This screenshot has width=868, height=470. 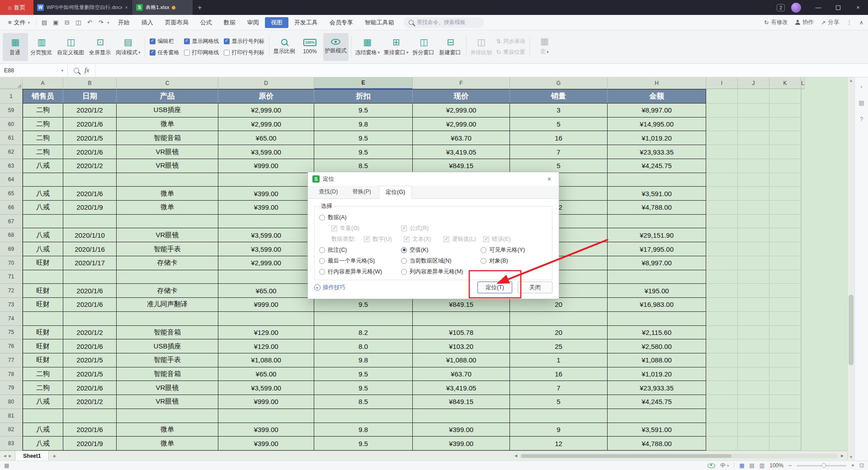 What do you see at coordinates (380, 23) in the screenshot?
I see `ribbon-tab: 智能工具箱` at bounding box center [380, 23].